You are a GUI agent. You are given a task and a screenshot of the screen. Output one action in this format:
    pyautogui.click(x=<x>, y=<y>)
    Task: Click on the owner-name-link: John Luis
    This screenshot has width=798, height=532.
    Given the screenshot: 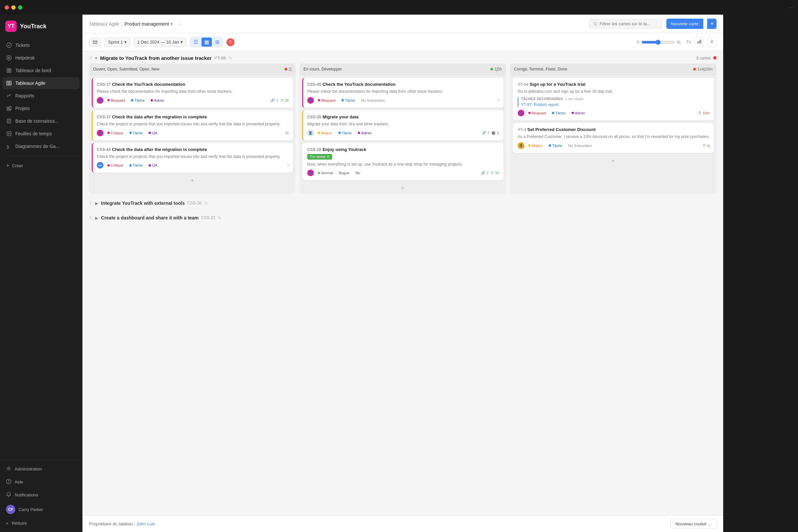 What is the action you would take?
    pyautogui.click(x=146, y=524)
    